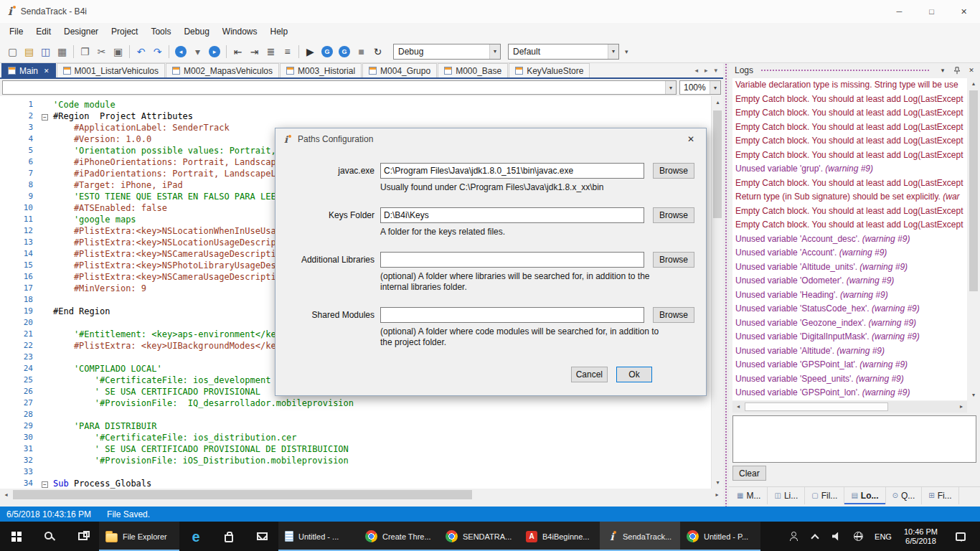 The height and width of the screenshot is (551, 980). What do you see at coordinates (674, 260) in the screenshot?
I see `additional-libraries-browse-button: Browse` at bounding box center [674, 260].